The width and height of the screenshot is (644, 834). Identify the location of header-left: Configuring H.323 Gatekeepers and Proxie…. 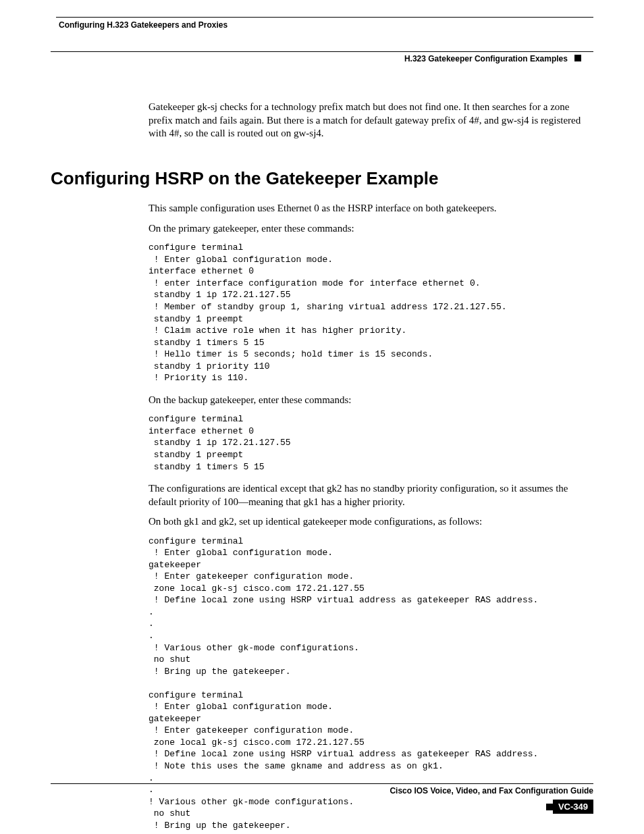
(139, 25).